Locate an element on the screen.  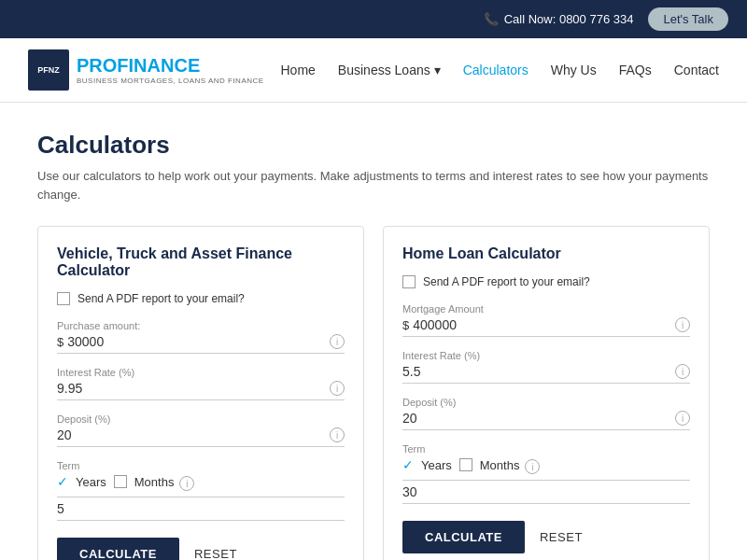
vehicle-purchase-info-icon: i is located at coordinates (337, 342).